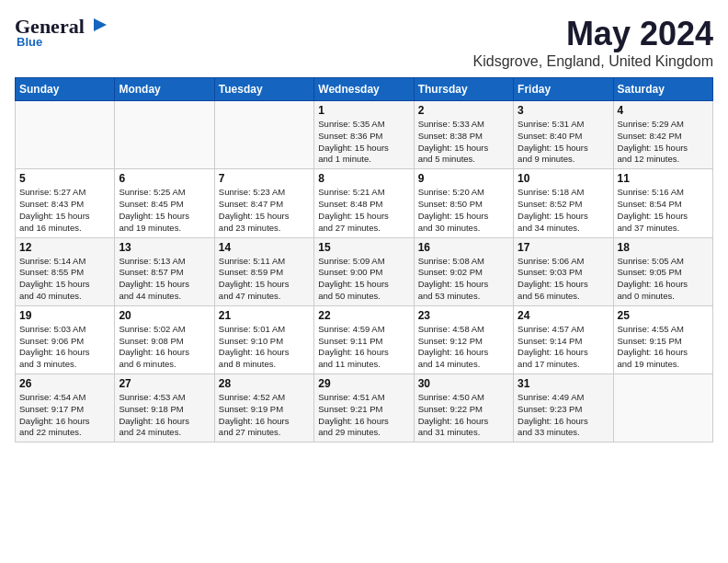 The width and height of the screenshot is (728, 563). Describe the element at coordinates (364, 135) in the screenshot. I see `calendar-week-row: 1Sunrise: 5:35 AMSunset: 8:36 PMDaylight…` at that location.